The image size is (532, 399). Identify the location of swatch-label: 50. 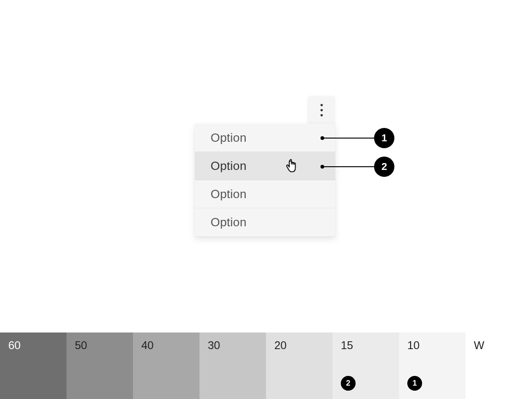
(81, 345).